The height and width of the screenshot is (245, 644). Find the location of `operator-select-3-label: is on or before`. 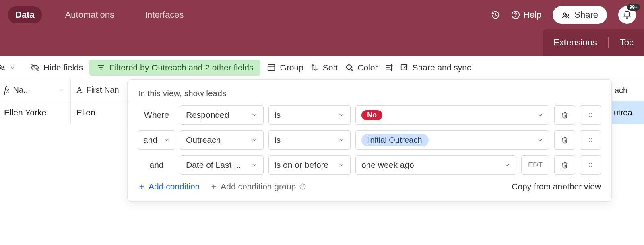

operator-select-3-label: is on or before is located at coordinates (301, 165).